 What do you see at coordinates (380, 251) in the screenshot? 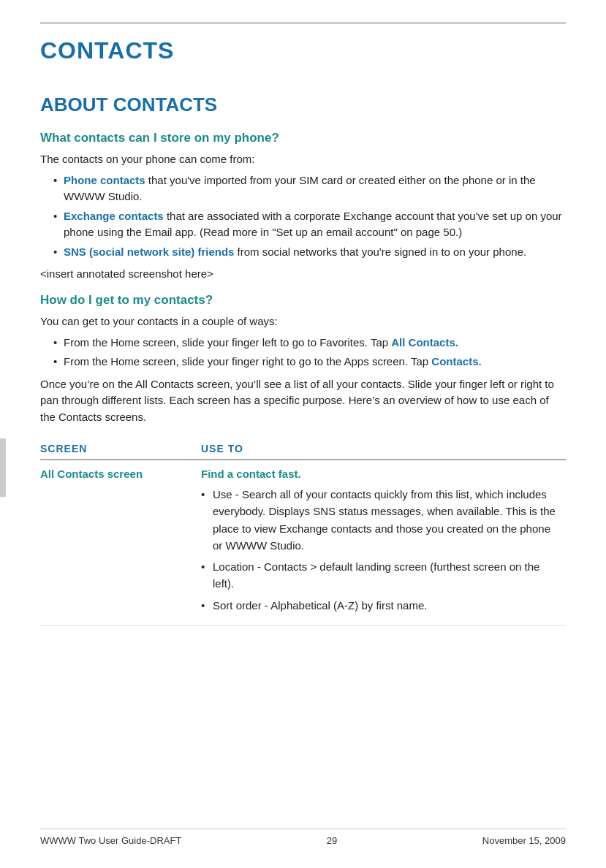
I see `sns-friends-text: from social networks that you're signed …` at bounding box center [380, 251].